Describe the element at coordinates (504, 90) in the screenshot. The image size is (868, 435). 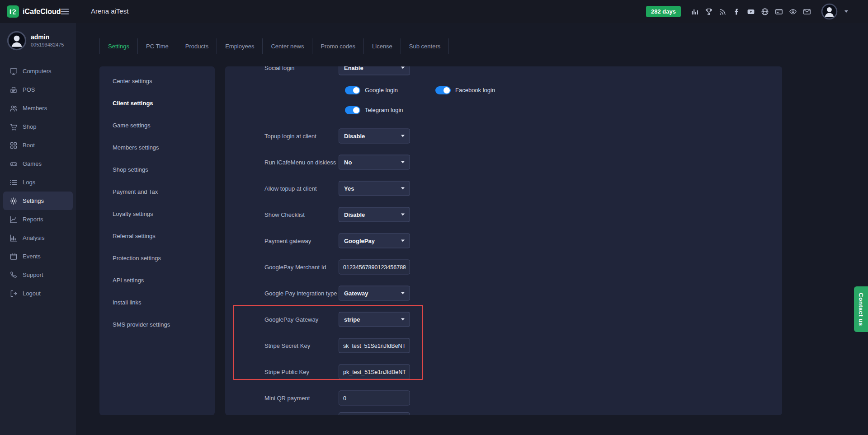
I see `form-row-login-toggles: Google login Facebook login` at that location.